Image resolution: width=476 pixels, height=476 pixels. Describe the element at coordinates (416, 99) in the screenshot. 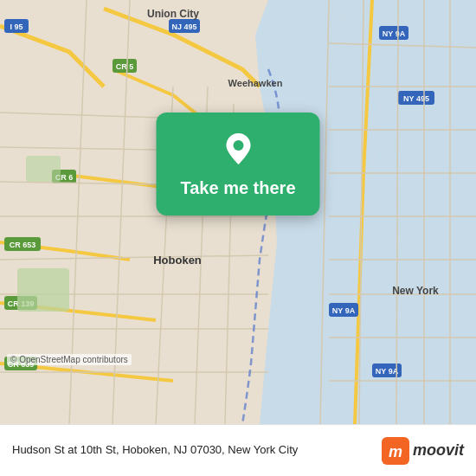

I see `svg-text: NY 495` at that location.